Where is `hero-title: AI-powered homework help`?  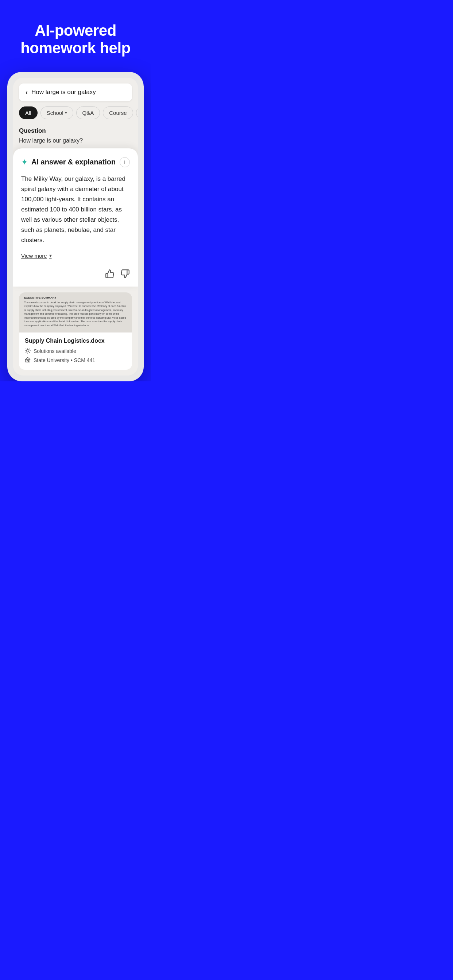
hero-title: AI-powered homework help is located at coordinates (75, 40).